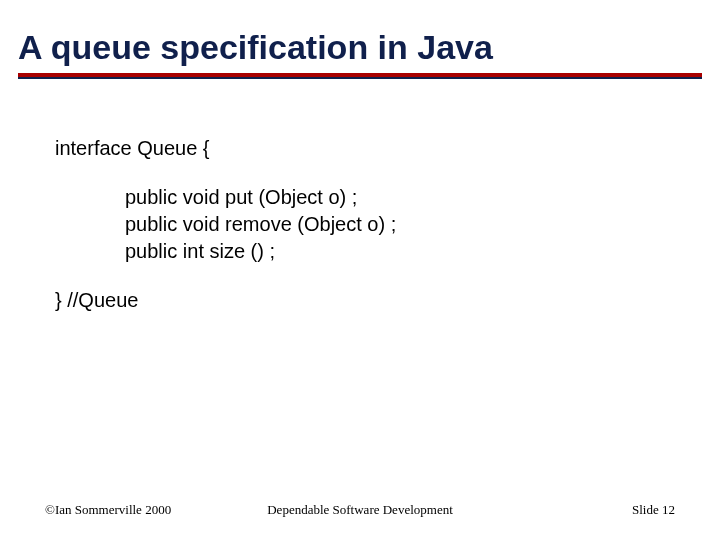 The image size is (720, 540). Describe the element at coordinates (360, 54) in the screenshot. I see `title-block: A queue specification in Java` at that location.